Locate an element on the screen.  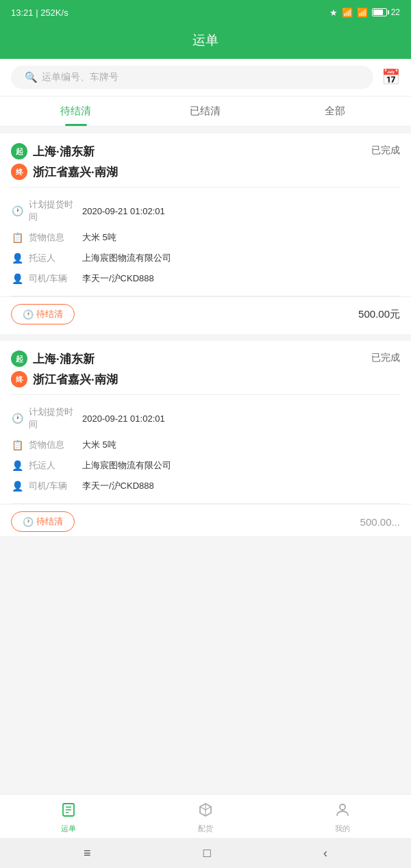
battery-level: 22 is located at coordinates (396, 12).